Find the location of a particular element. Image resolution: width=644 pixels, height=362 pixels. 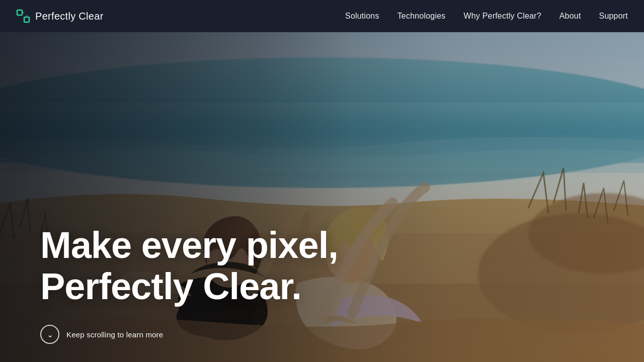

hero-content: Make every pixel, Perfectly Clear. is located at coordinates (189, 265).